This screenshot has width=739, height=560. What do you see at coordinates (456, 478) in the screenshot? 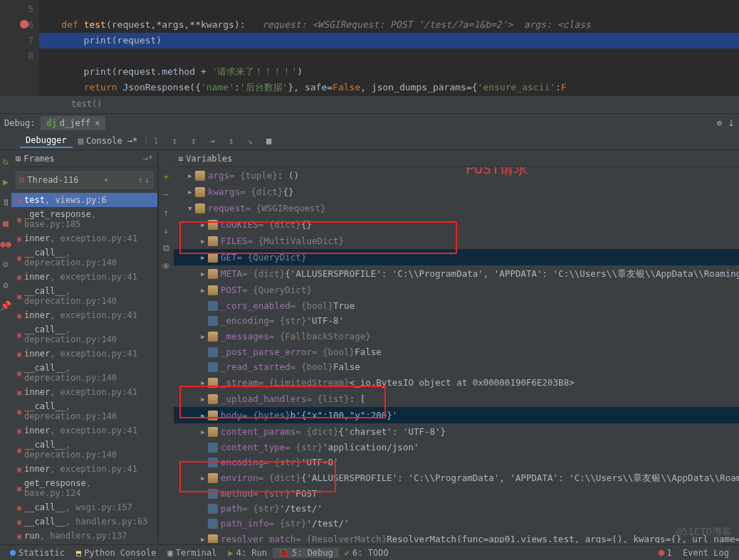
I see `variable-row: environ = {dict} {'ALLUSERSPROFILE': 'C:…` at bounding box center [456, 478].